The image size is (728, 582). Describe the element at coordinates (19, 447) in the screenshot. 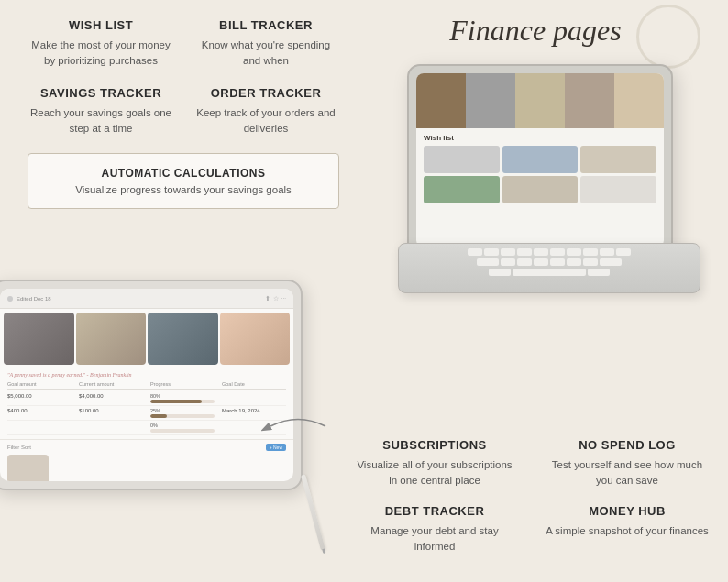

I see `filter-label: Filter Sort` at that location.